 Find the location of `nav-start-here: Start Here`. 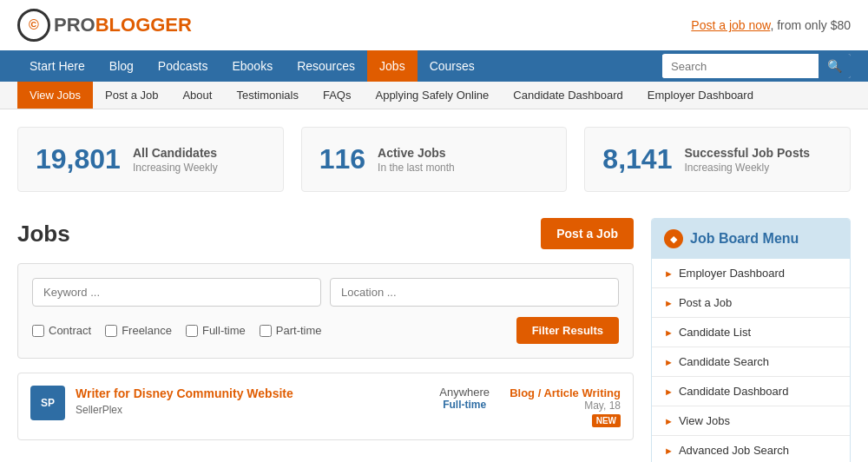

nav-start-here: Start Here is located at coordinates (57, 66).